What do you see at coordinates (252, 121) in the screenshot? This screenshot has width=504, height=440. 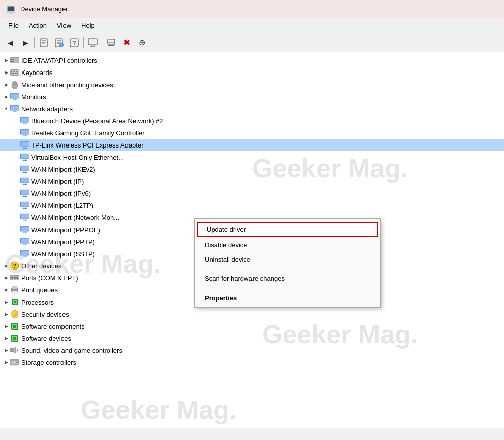 I see `tree-item-bluetooth: Bluetooth Device (Personal Area Network)…` at bounding box center [252, 121].